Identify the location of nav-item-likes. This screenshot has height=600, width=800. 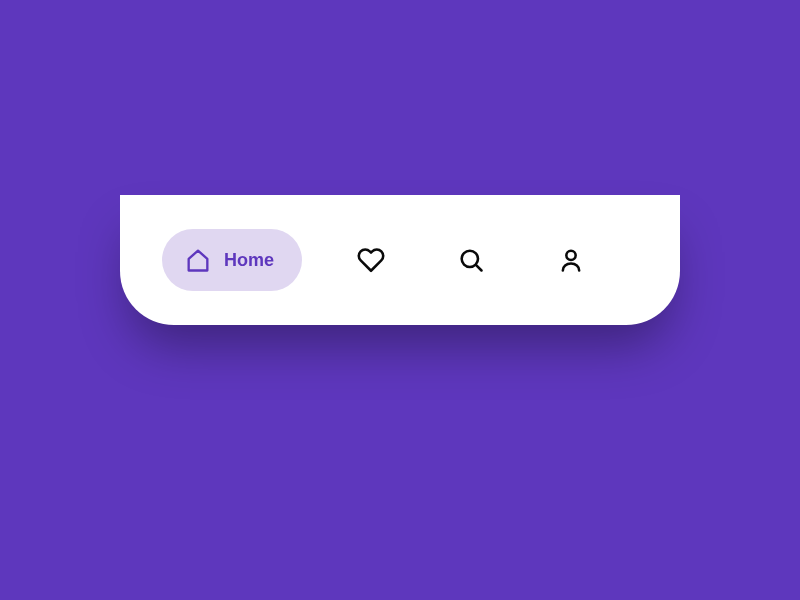
(371, 260).